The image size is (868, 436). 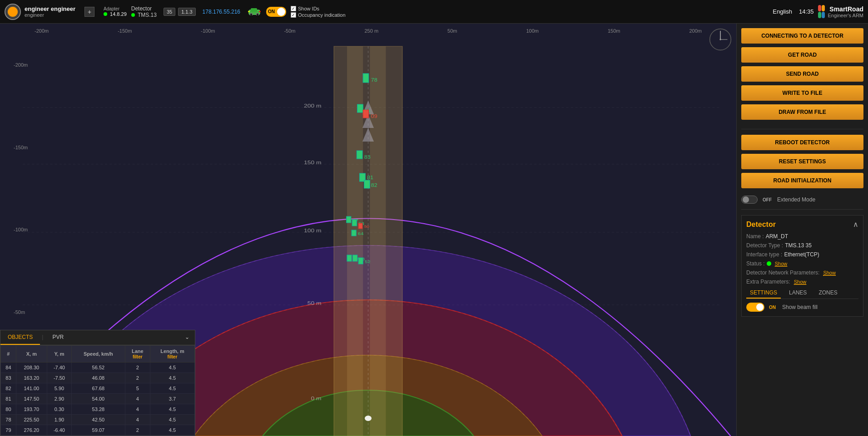 I want to click on cell-length: 3.7, so click(x=172, y=399).